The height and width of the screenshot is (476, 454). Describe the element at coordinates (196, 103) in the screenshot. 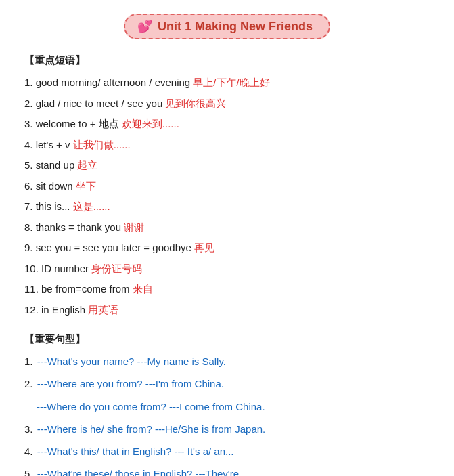

I see `item-zh: 见到你很高兴` at that location.